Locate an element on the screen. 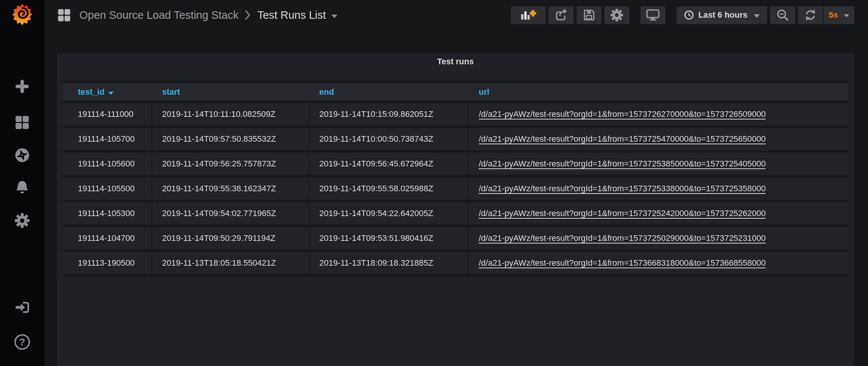 The image size is (868, 366). cell-end: 2019-11-14T10:15:09.862051Z is located at coordinates (389, 114).